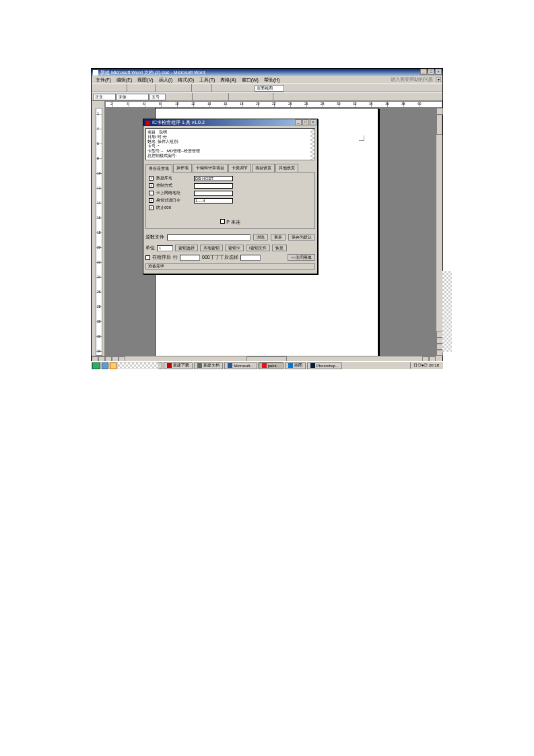 This screenshot has height=756, width=534. I want to click on hyperlink-icon, so click(218, 88).